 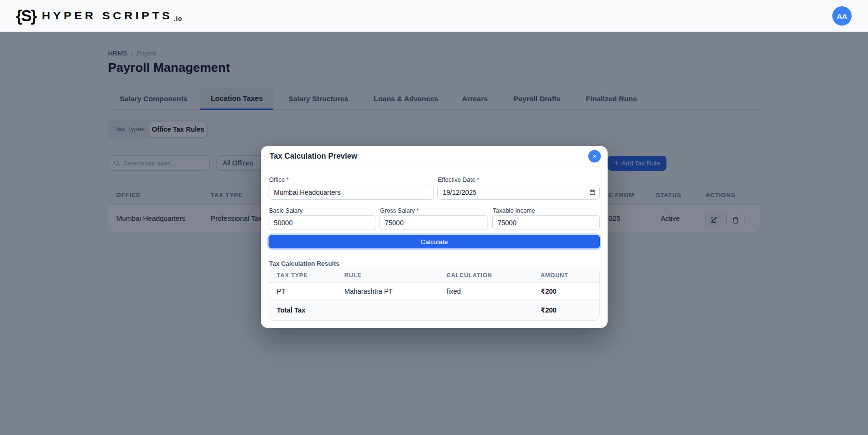 I want to click on office-field, so click(x=351, y=192).